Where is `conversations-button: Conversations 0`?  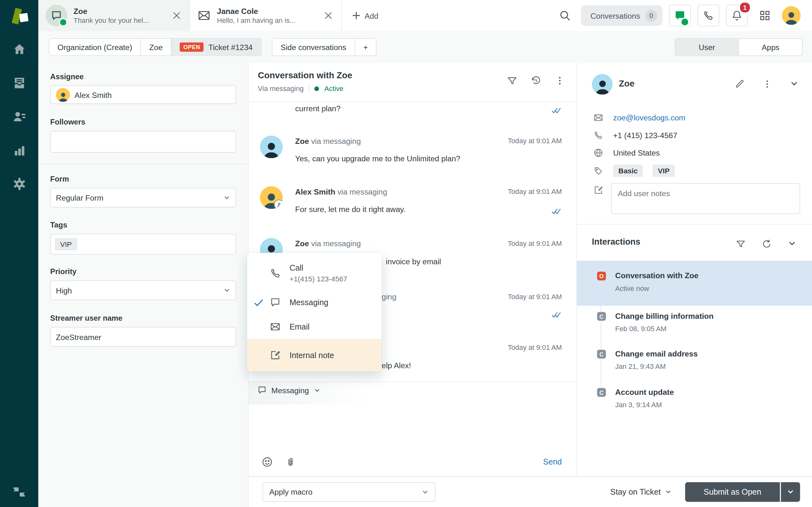 conversations-button: Conversations 0 is located at coordinates (622, 15).